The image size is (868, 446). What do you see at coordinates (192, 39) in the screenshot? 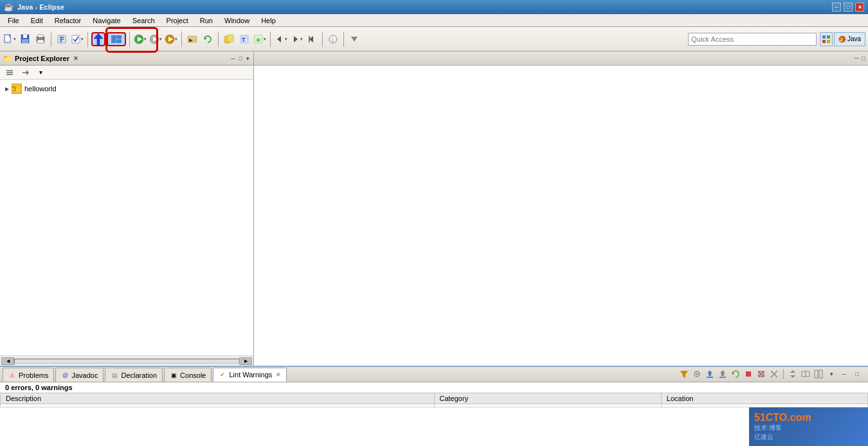
I see `build-button: ▶` at bounding box center [192, 39].